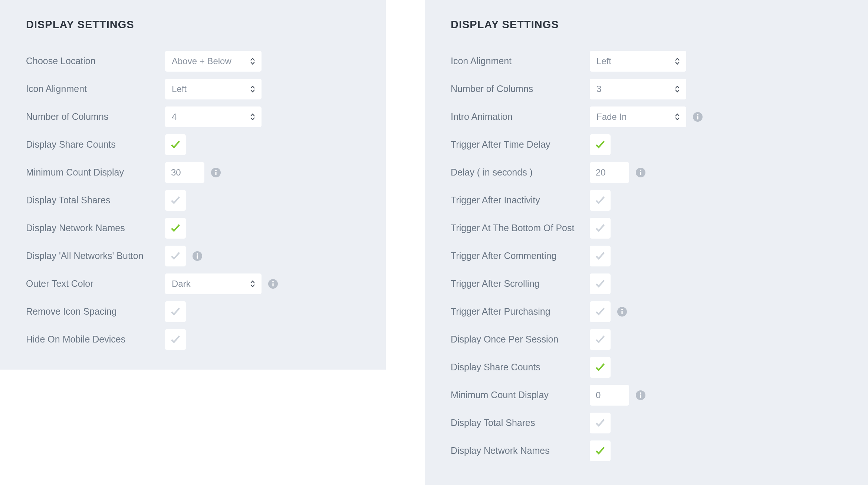 This screenshot has height=485, width=868. Describe the element at coordinates (520, 367) in the screenshot. I see `setting-label: Display Share Counts` at that location.